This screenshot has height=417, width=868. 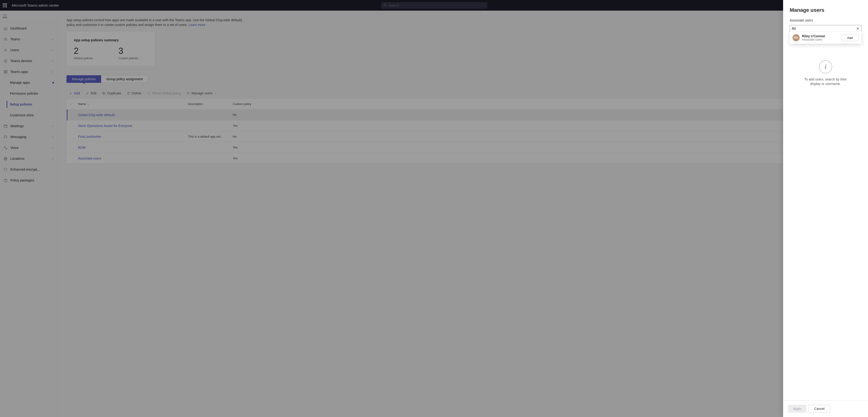 What do you see at coordinates (813, 36) in the screenshot?
I see `result-name: Riley o'Connor` at bounding box center [813, 36].